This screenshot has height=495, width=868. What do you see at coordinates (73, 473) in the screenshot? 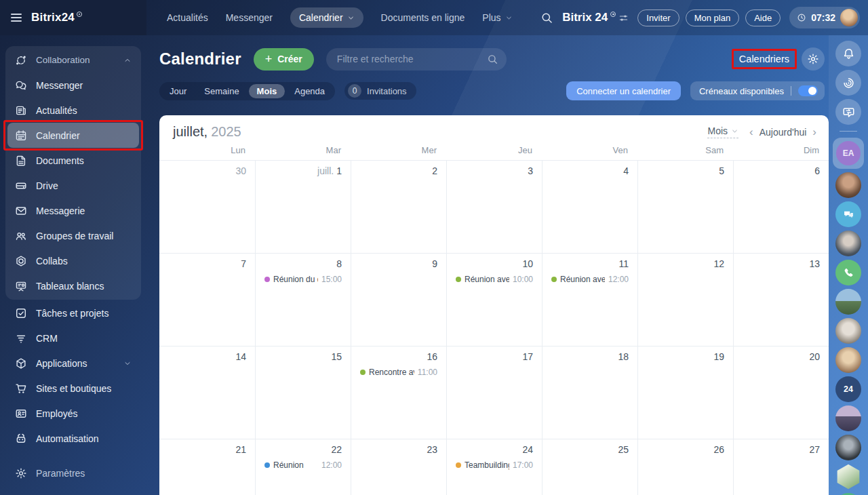
I see `sidebar-item-parametres: Paramètres` at bounding box center [73, 473].